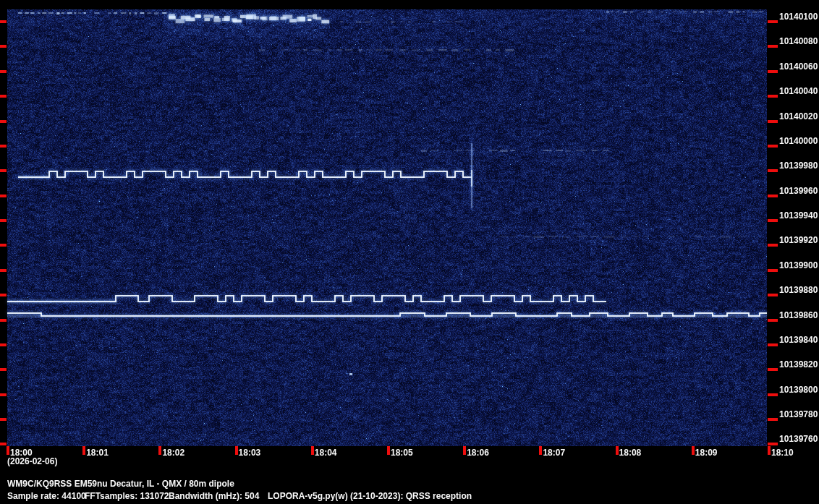 Image resolution: width=819 pixels, height=504 pixels. What do you see at coordinates (370, 496) in the screenshot?
I see `software-version-label: LOPORA-v5g.py(w) (21-10-2023): QRSS rece…` at bounding box center [370, 496].